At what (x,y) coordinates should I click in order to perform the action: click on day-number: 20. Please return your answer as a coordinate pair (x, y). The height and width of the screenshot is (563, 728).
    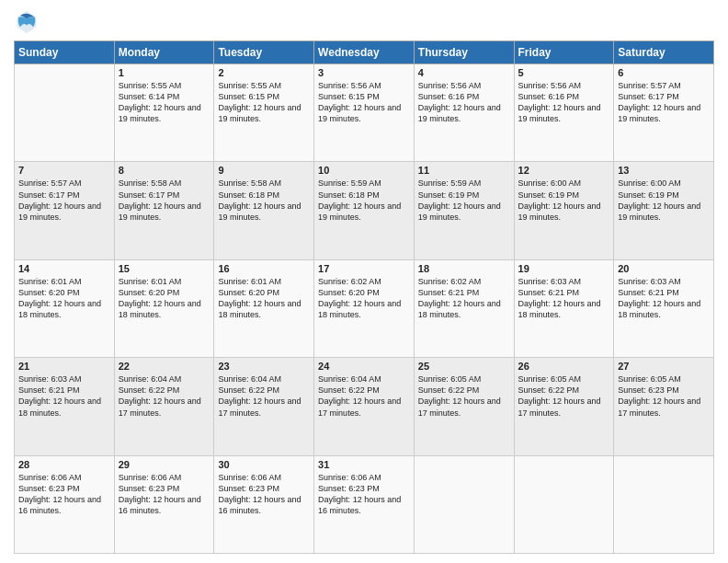
    Looking at the image, I should click on (664, 269).